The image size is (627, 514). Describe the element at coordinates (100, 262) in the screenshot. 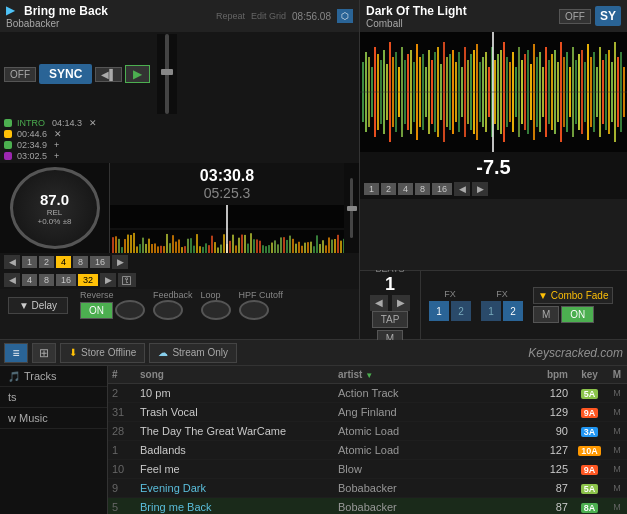

I see `loop-btn-16: 16` at that location.